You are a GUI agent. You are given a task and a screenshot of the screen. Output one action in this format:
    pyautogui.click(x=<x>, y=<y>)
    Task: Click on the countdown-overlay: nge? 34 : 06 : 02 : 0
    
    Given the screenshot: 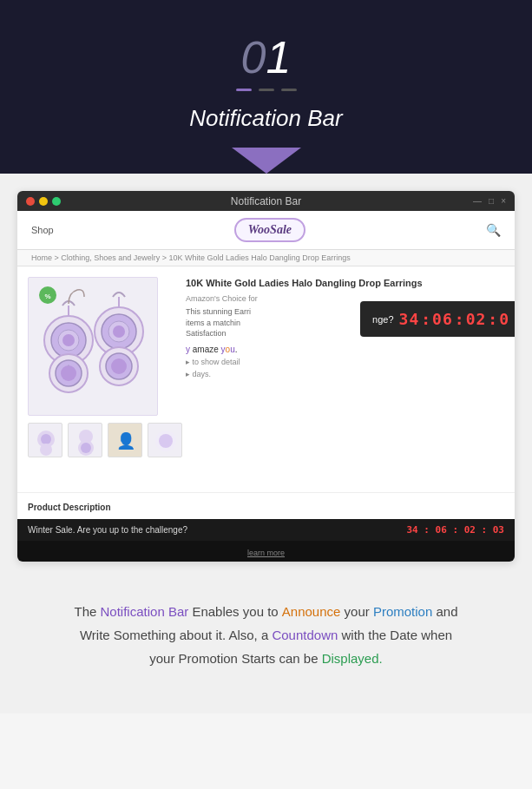 What is the action you would take?
    pyautogui.click(x=437, y=319)
    